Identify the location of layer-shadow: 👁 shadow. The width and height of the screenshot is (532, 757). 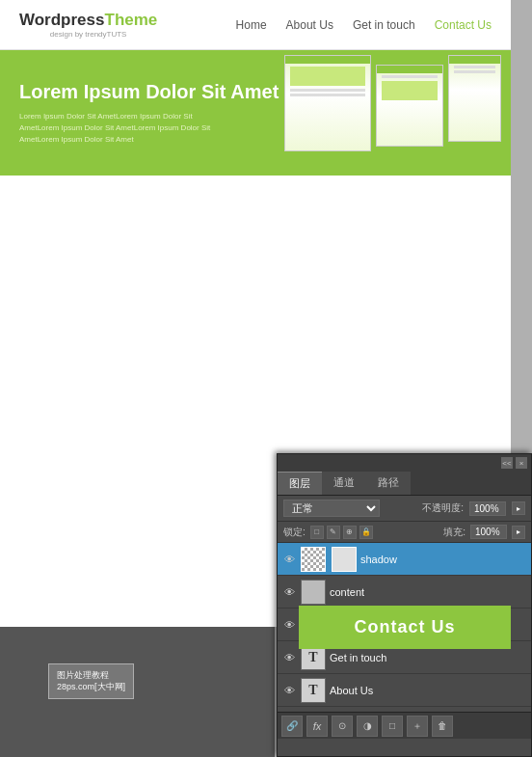
(405, 559).